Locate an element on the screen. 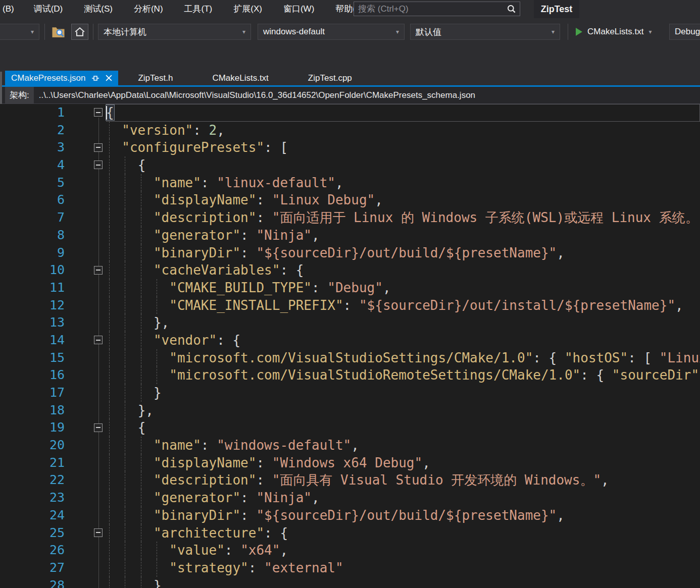  code-line: 16 "microsoft.com/VisualStudioRemoteSett… is located at coordinates (350, 376).